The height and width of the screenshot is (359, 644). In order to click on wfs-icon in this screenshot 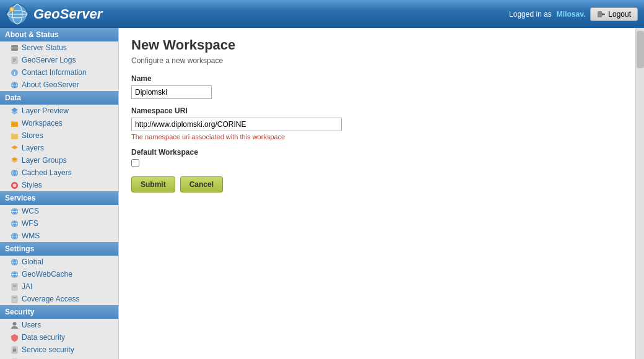, I will do `click(14, 223)`.